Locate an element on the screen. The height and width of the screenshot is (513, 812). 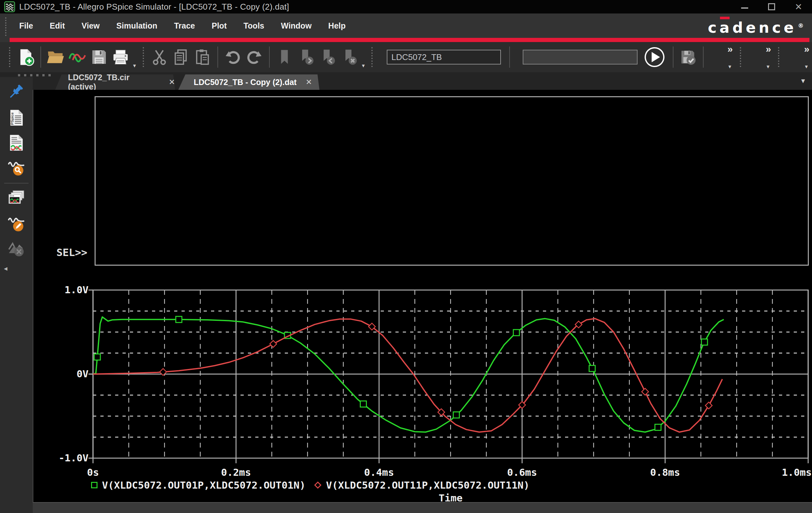
legend-item: V(XLDC5072.OUT01P,XLDC5072.OUT01N) is located at coordinates (198, 485).